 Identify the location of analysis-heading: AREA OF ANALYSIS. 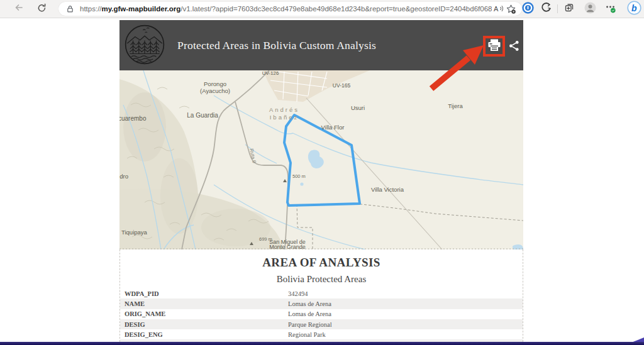
(321, 263).